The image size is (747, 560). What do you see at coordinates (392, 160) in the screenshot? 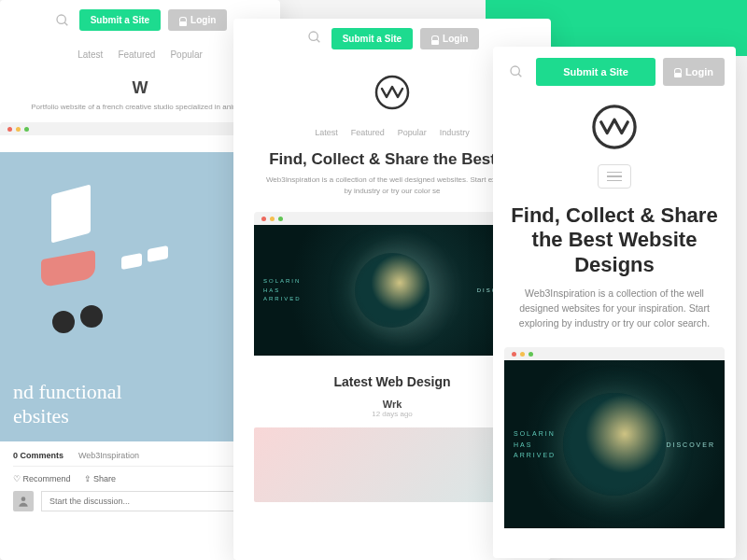
I see `headline: Find, Collect & Share the Best W` at bounding box center [392, 160].